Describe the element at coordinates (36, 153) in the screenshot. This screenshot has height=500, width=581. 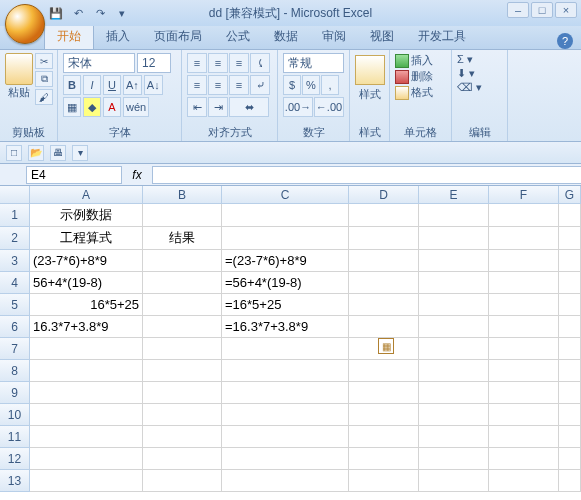
I see `open-icon: 📂` at that location.